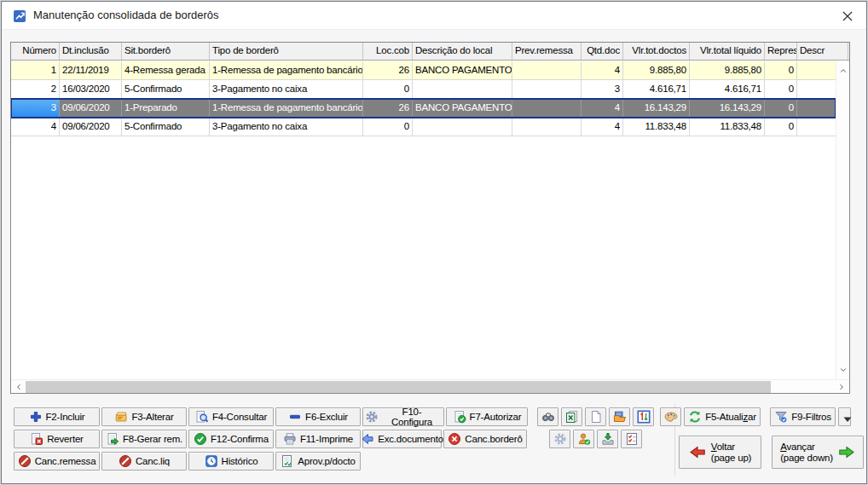 The height and width of the screenshot is (485, 868). Describe the element at coordinates (727, 51) in the screenshot. I see `column-header: Vlr.total líquido` at that location.